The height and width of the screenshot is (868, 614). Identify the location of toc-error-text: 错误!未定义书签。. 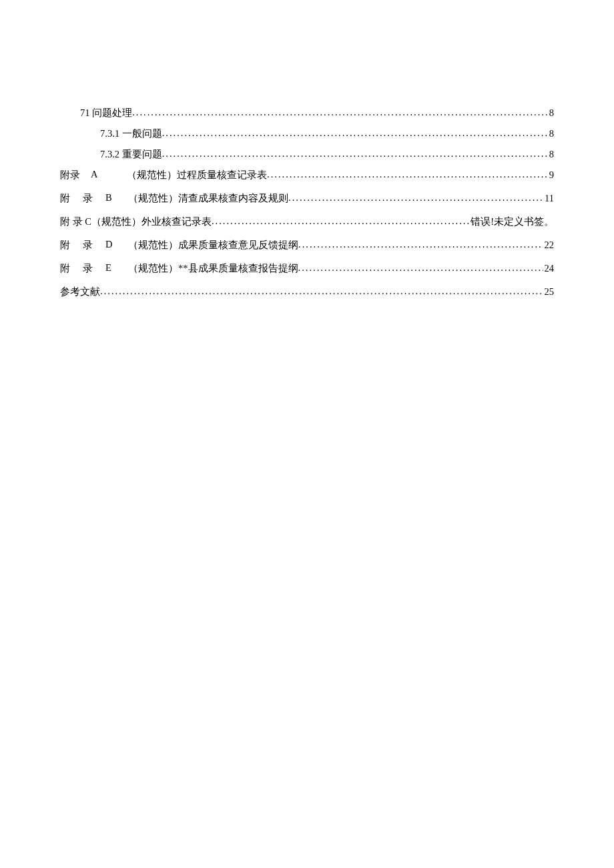
(513, 222).